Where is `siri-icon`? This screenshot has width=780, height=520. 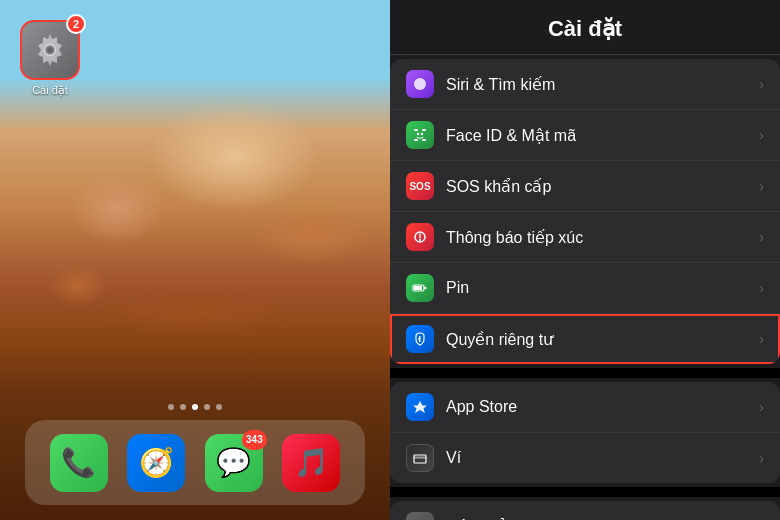
siri-icon is located at coordinates (420, 84).